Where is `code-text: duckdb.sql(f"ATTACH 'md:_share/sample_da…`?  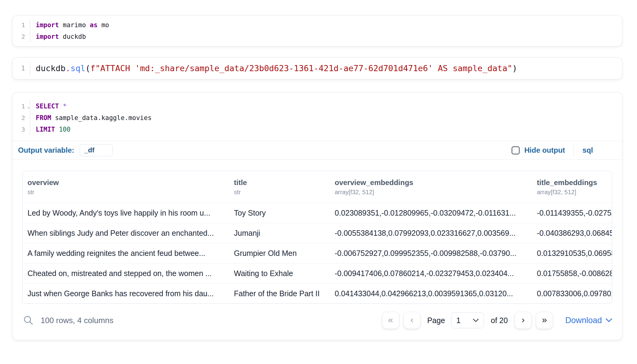
code-text: duckdb.sql(f"ATTACH 'md:_share/sample_da… is located at coordinates (274, 68).